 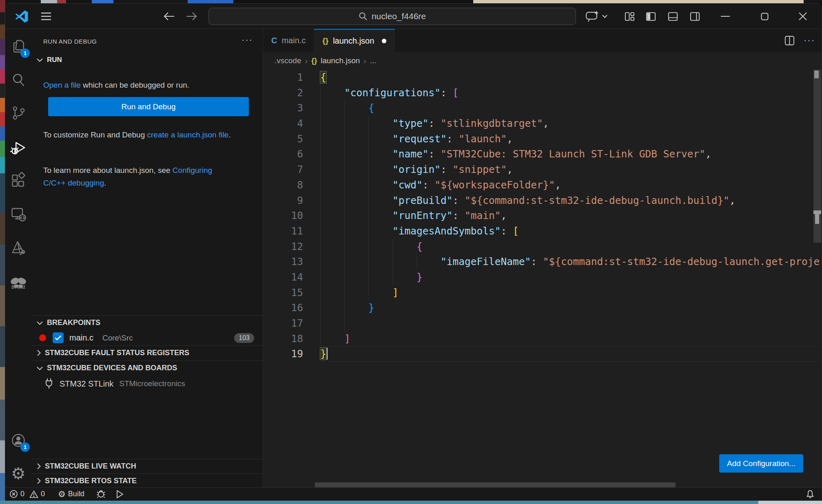 What do you see at coordinates (188, 135) in the screenshot?
I see `create-launch-json-link: create a launch.json file` at bounding box center [188, 135].